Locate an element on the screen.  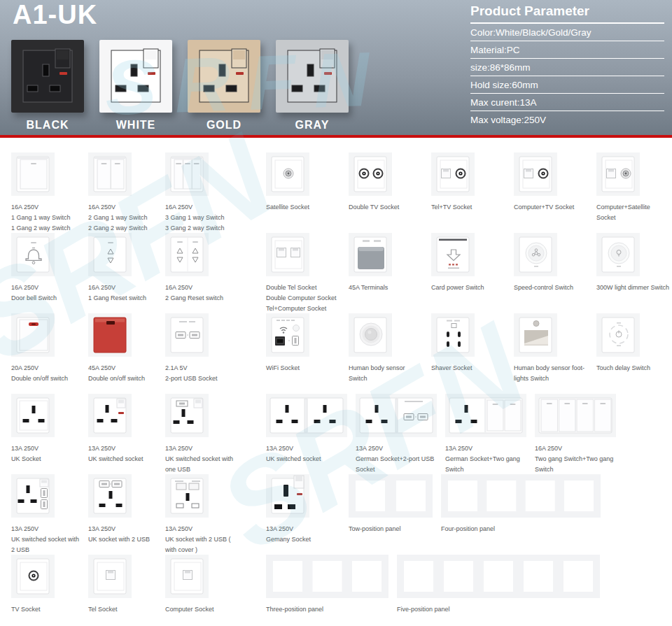
usb-2port-icon is located at coordinates (187, 335).